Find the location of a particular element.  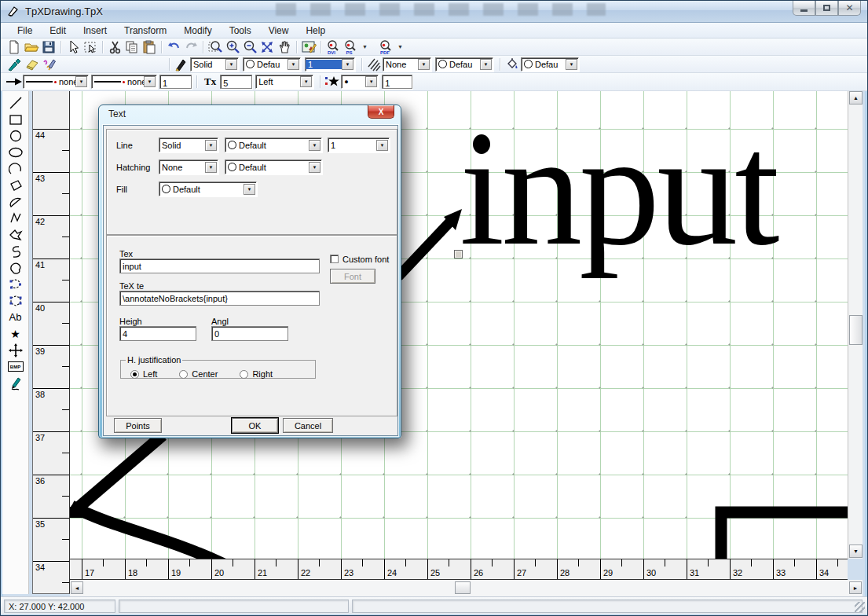

scroll-right-button: ► is located at coordinates (855, 588).